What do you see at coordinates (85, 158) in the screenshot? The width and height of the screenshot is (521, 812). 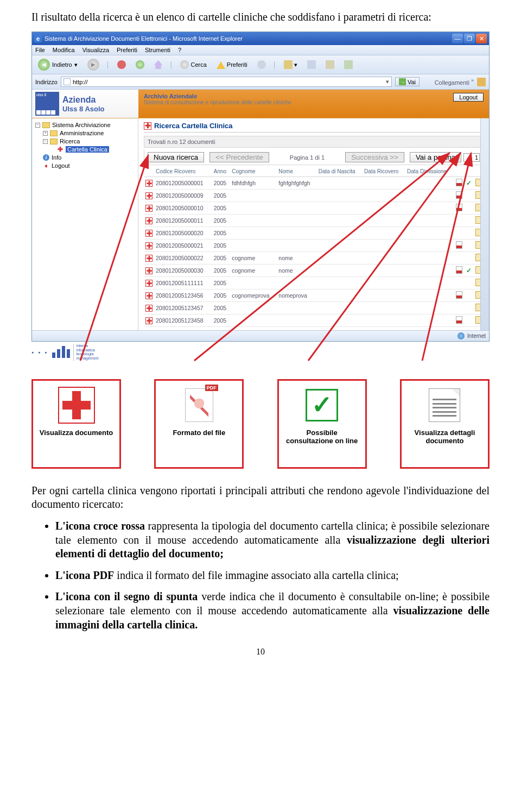 I see `tree-info: iInfo` at bounding box center [85, 158].